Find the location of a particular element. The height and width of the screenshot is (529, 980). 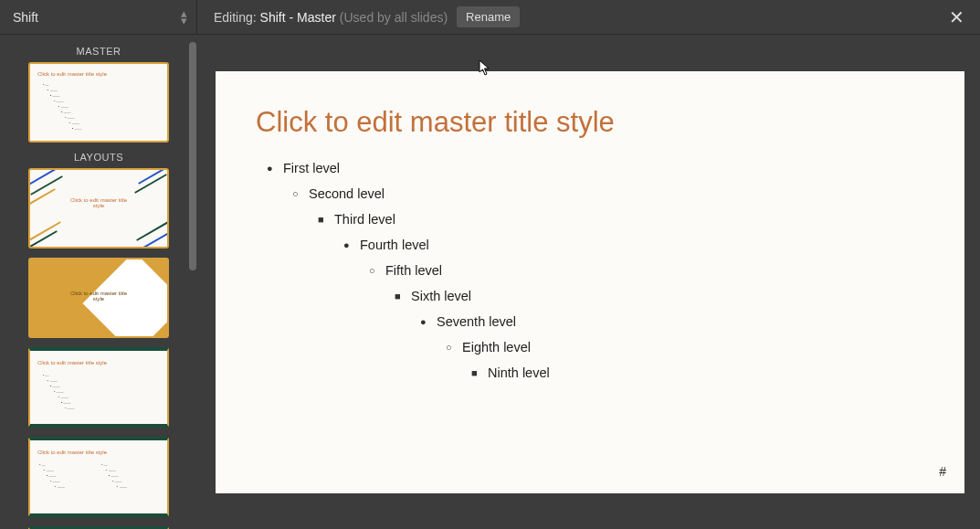

top-bar: Shift ▴▾ Editing: Shift - Master(Used by… is located at coordinates (490, 17).